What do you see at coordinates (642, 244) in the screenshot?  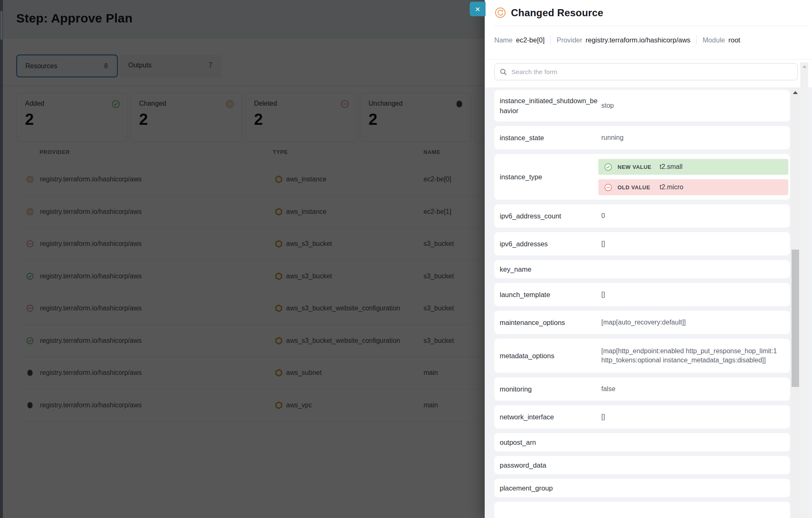 I see `attribute-row: ipv6_addresses []` at bounding box center [642, 244].